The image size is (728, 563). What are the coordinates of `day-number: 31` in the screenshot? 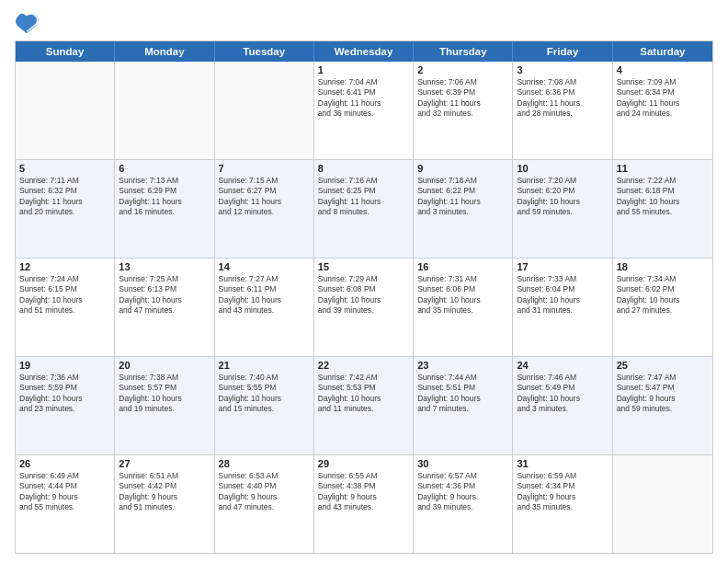 It's located at (563, 464).